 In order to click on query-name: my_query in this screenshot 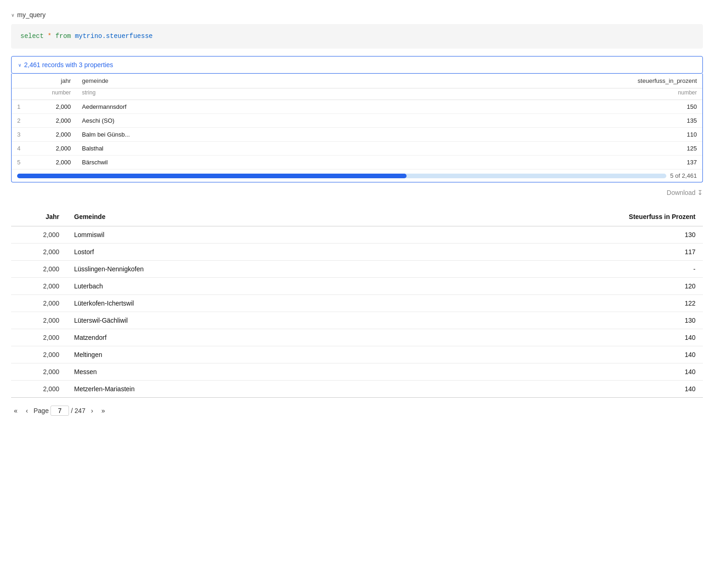, I will do `click(31, 15)`.